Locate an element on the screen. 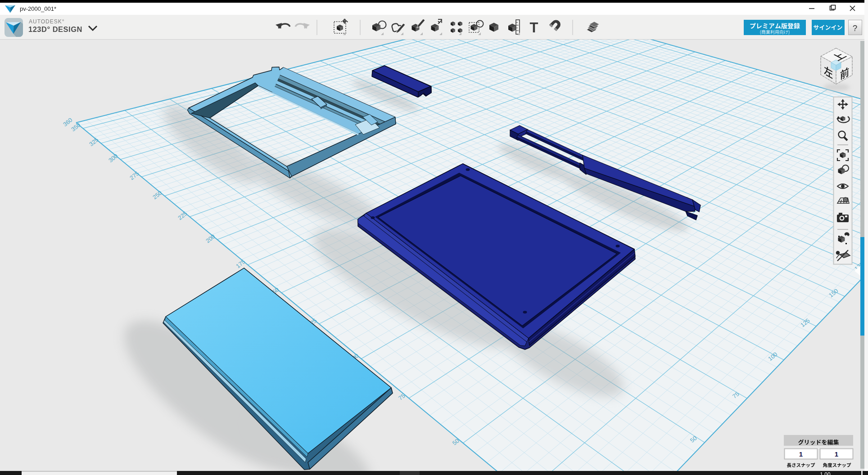 The height and width of the screenshot is (475, 868). svg-text: 1.00 is located at coordinates (825, 473).